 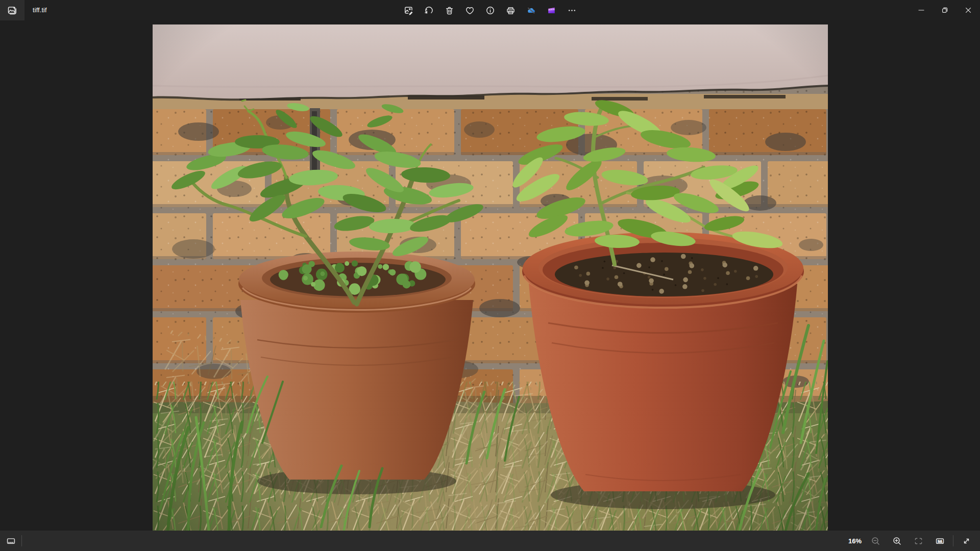 What do you see at coordinates (967, 541) in the screenshot?
I see `fullscreen-button` at bounding box center [967, 541].